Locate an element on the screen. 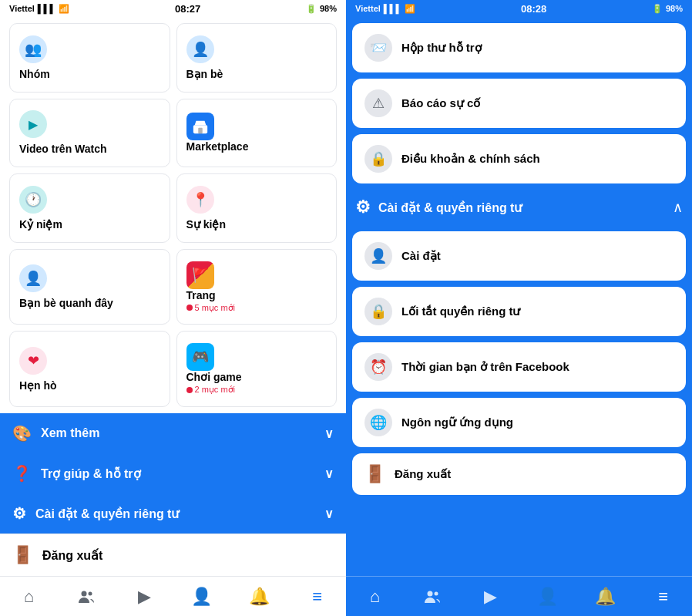 This screenshot has width=692, height=616. ky-niem-icon: 🕐 is located at coordinates (33, 200).